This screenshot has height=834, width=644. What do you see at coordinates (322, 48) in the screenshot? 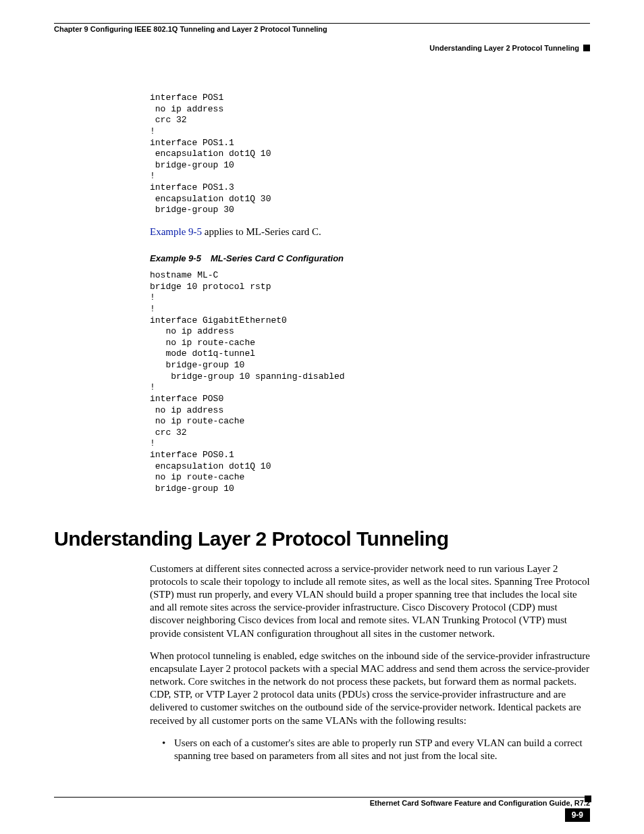
I see `running-head-right-row: Understanding Layer 2 Protocol Tunneling` at bounding box center [322, 48].